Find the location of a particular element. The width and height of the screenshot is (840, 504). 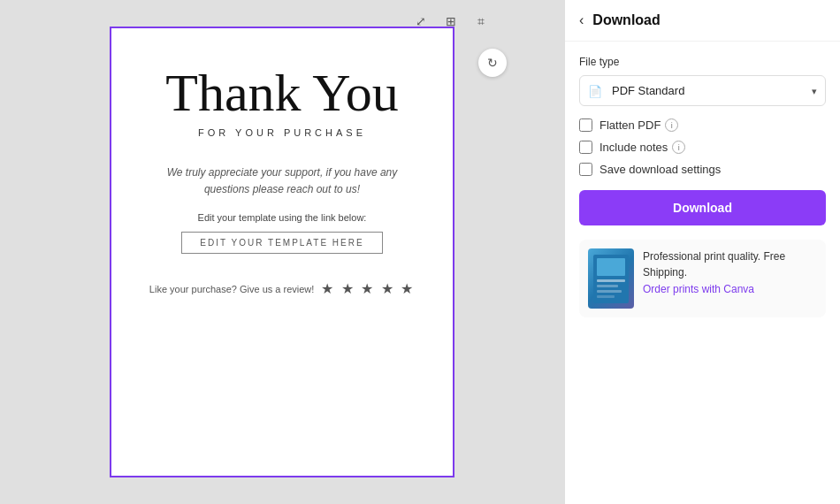

flatten-pdf-row: Flatten PDF i is located at coordinates (702, 126).